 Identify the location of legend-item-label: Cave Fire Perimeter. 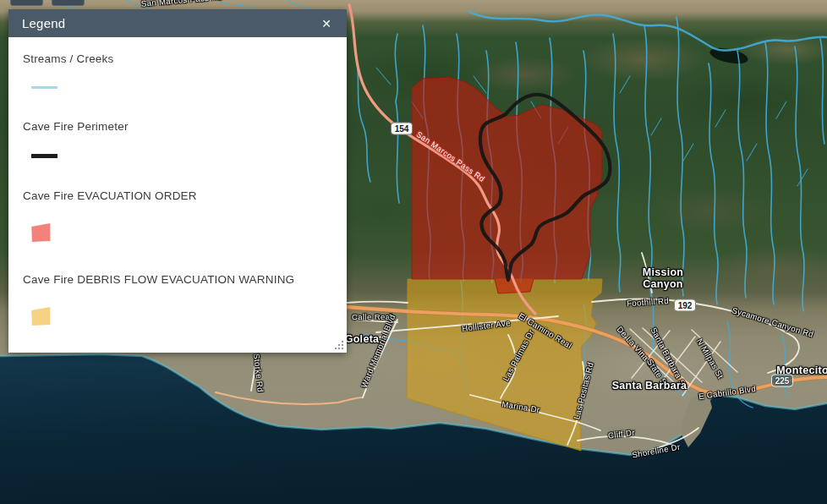
(178, 127).